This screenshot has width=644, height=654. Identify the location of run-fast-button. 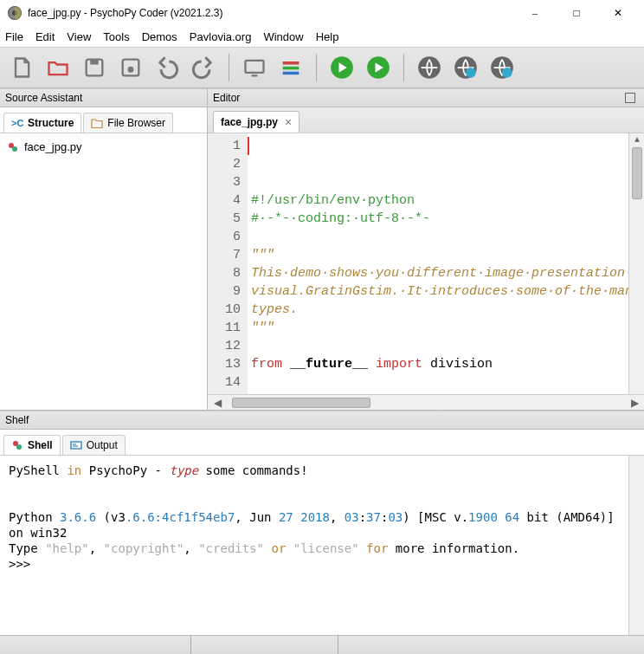
(378, 68).